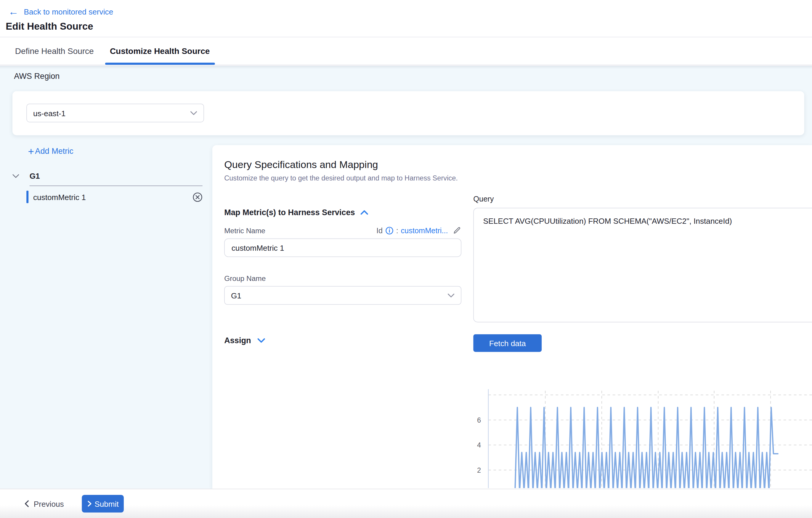 The image size is (812, 518). What do you see at coordinates (107, 504) in the screenshot?
I see `submit-label: Submit` at bounding box center [107, 504].